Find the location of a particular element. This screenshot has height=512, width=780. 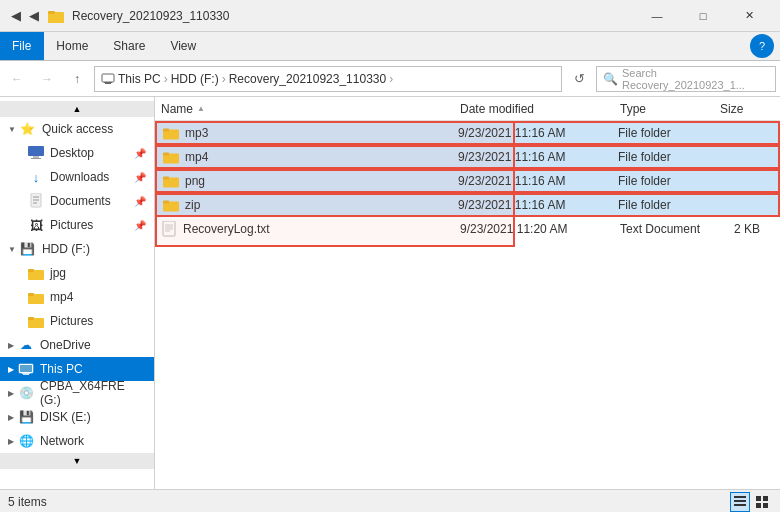

expand-arrow-onedrive: ▶ is located at coordinates (11, 346).